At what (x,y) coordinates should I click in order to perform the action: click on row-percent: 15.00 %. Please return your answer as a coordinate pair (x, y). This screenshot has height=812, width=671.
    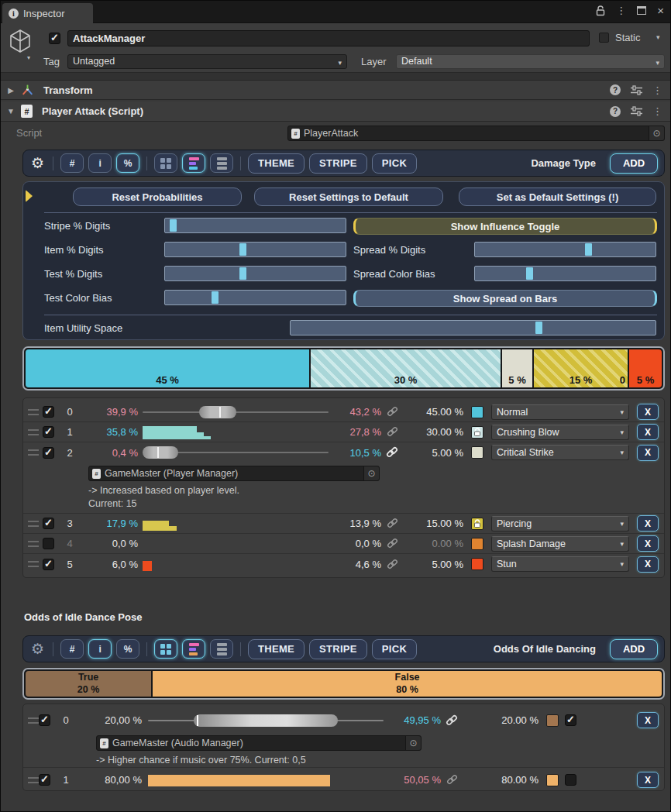
    Looking at the image, I should click on (432, 524).